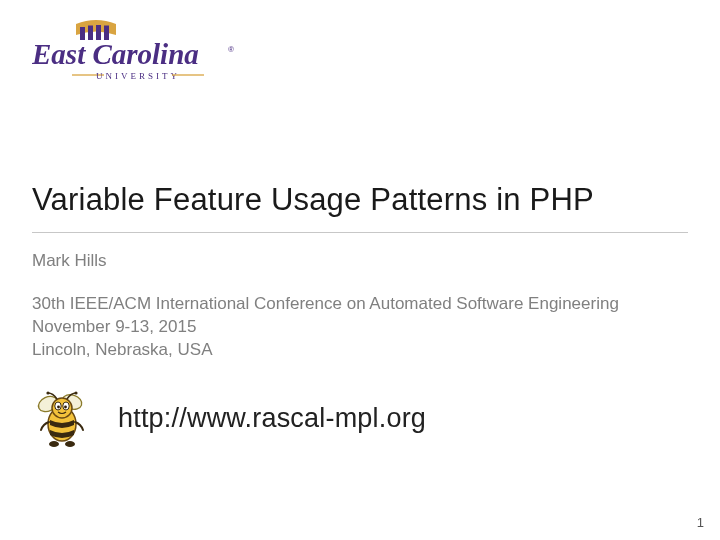  I want to click on project-url: http://www.rascal-mpl.org, so click(272, 418).